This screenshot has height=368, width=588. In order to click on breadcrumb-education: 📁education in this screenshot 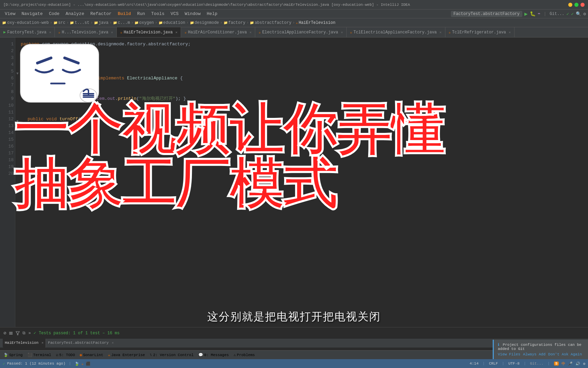, I will do `click(172, 23)`.